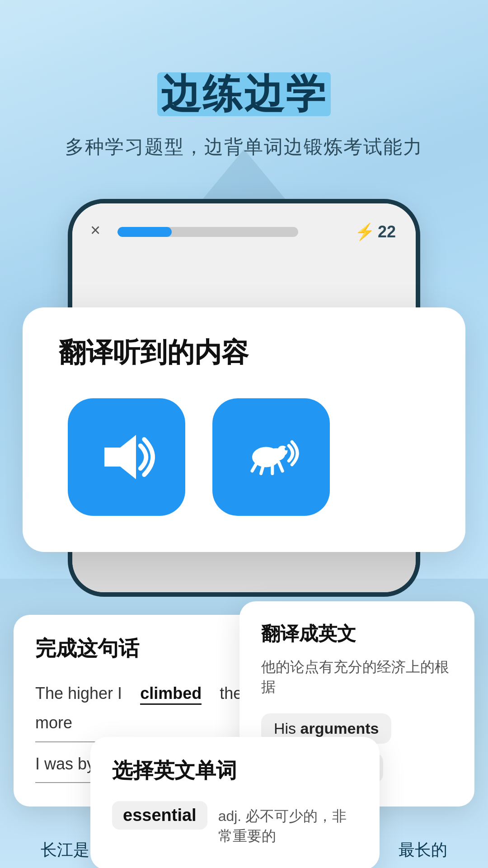 This screenshot has width=488, height=868. I want to click on sentence-start: The higher I climbed the more, so click(139, 708).